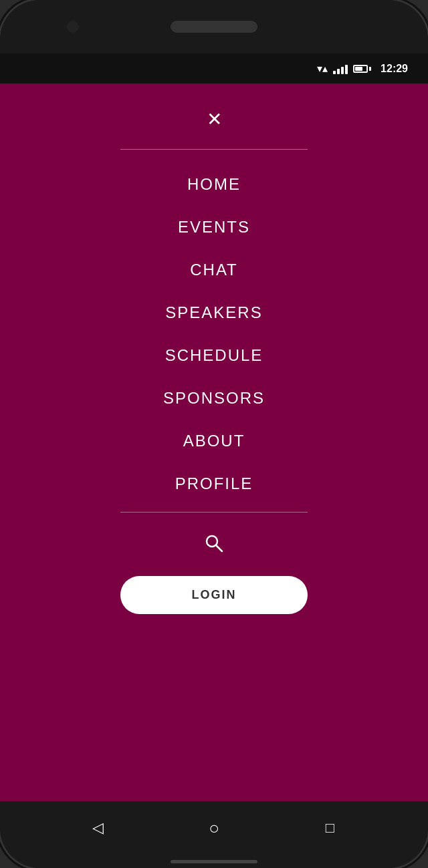 The image size is (428, 868). Describe the element at coordinates (358, 69) in the screenshot. I see `battery-fill` at that location.